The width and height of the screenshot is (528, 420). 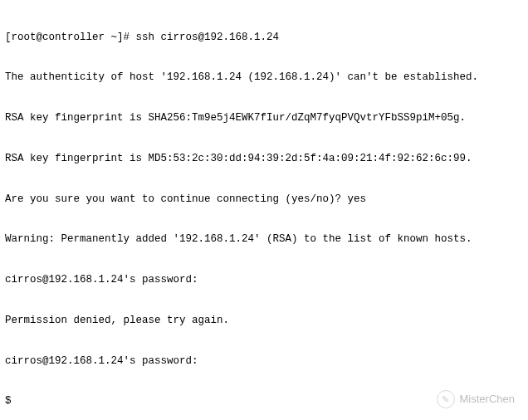 I want to click on terminal-line: Warning: Permanently added '192.168.1.24…, so click(x=264, y=239).